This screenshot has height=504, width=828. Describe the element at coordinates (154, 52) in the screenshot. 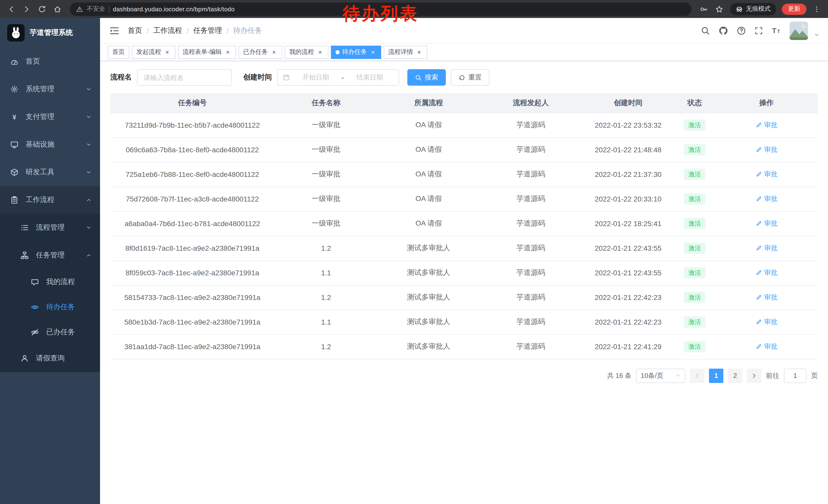

I see `tab-start-process: 发起流程×` at that location.